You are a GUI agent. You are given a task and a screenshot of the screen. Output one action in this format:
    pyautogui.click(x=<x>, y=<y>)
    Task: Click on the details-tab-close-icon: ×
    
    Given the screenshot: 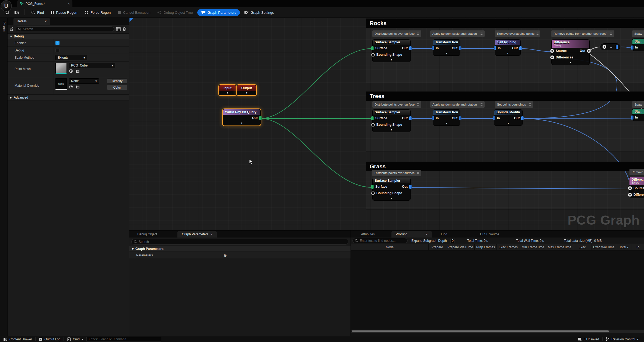 What is the action you would take?
    pyautogui.click(x=46, y=21)
    